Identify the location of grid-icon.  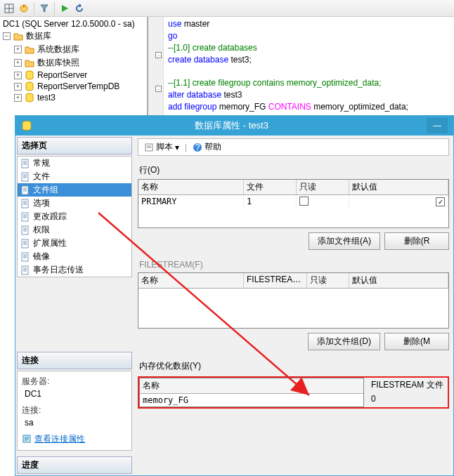
(9, 8).